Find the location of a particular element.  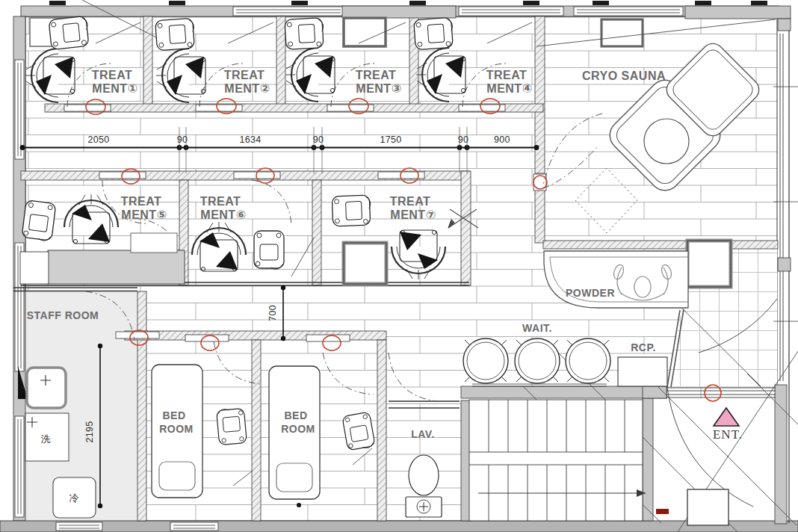

label-lav: LAV. is located at coordinates (423, 434).